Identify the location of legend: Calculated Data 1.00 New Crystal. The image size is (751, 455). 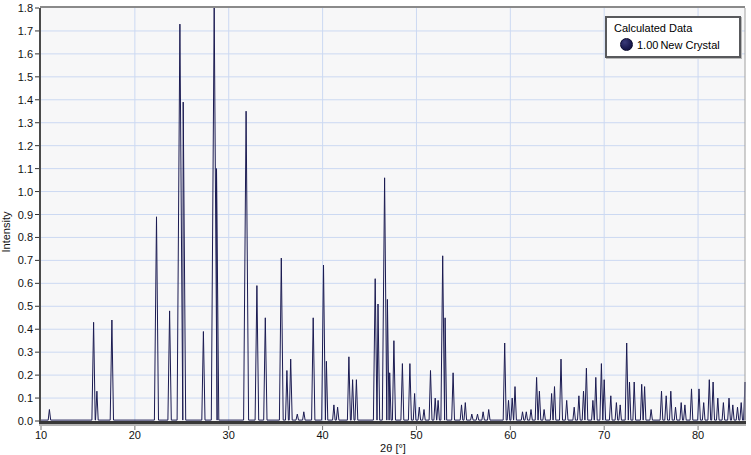
(673, 37).